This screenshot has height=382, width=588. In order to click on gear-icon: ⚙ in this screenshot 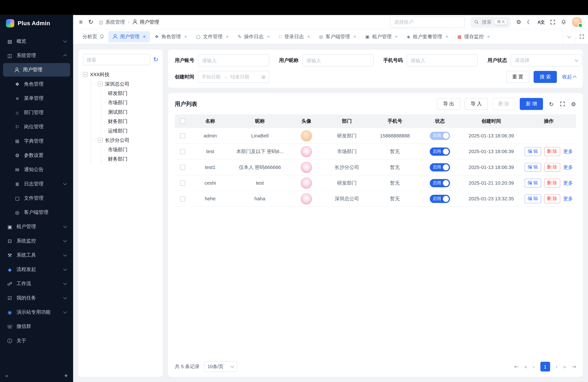, I will do `click(519, 22)`.